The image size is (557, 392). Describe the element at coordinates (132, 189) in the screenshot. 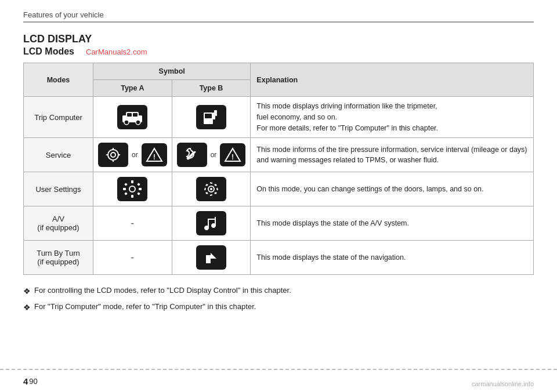

I see `settings-icon-a` at that location.